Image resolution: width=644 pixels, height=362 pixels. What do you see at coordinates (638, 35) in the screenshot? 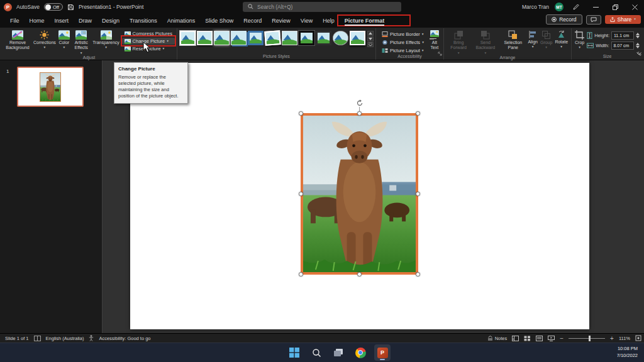
I see `height-stepper` at bounding box center [638, 35].